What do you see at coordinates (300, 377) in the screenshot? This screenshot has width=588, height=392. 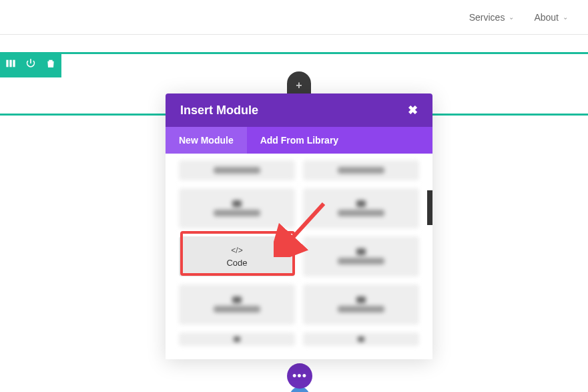 I see `dots-icon: •••` at bounding box center [300, 377].